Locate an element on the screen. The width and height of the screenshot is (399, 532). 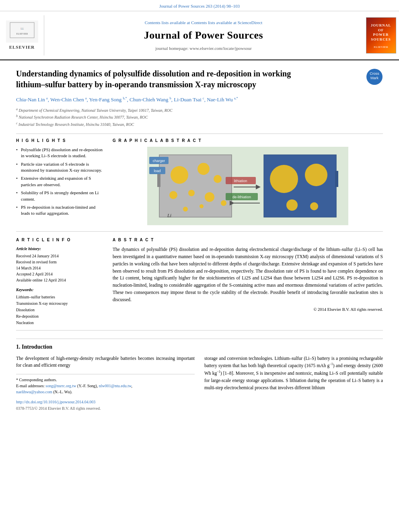
affiliation-c: c Industrial Technology Research Institu… is located at coordinates (200, 125).